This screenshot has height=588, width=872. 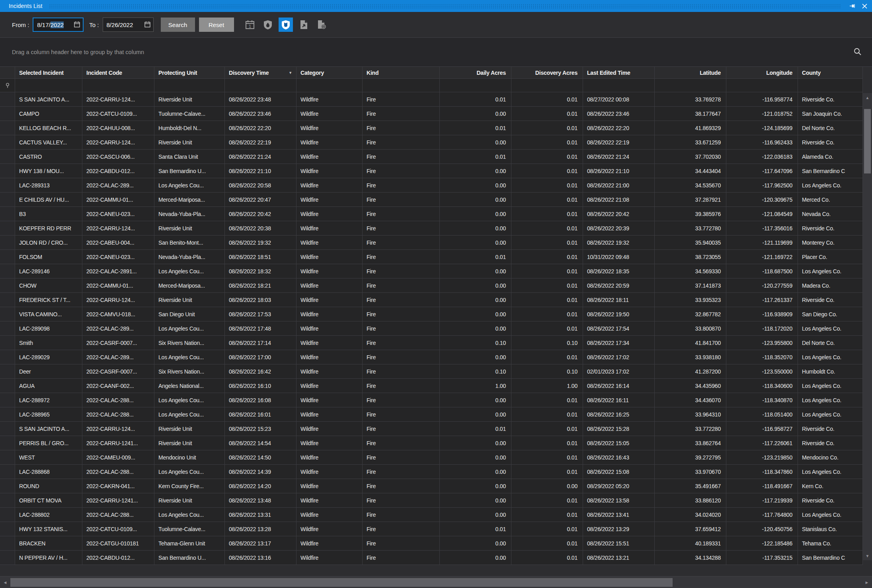 I want to click on shield-drop-icon, so click(x=268, y=25).